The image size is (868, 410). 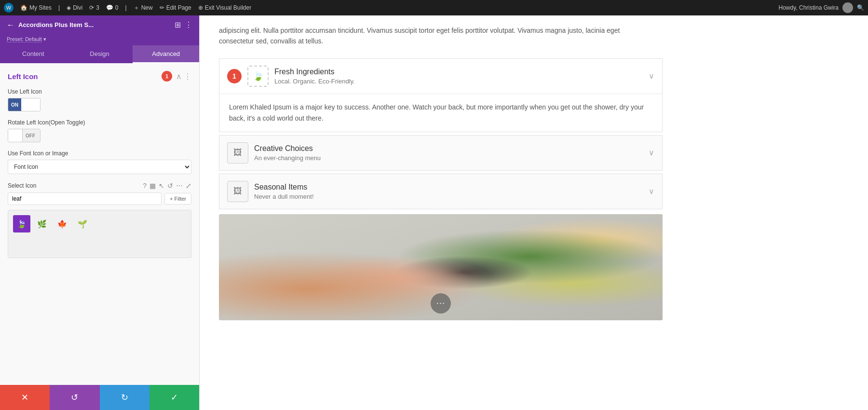 I want to click on icon-herb: 🌱, so click(x=82, y=224).